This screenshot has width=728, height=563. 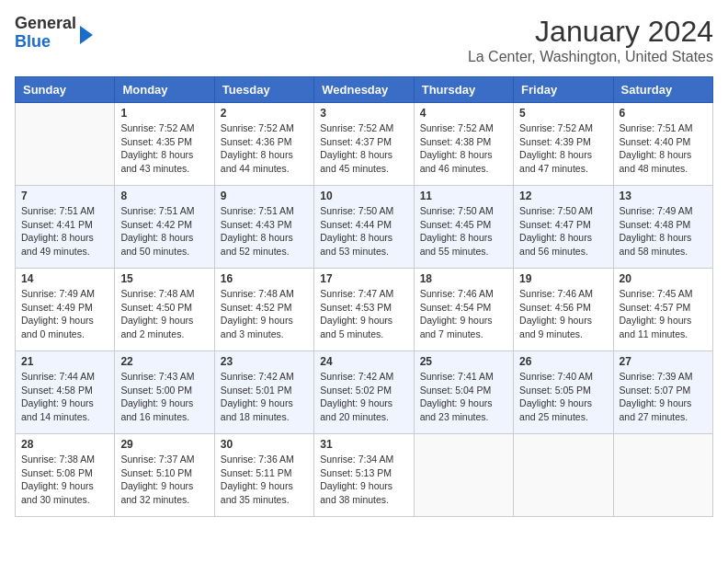 I want to click on calendar-week-row: 1Sunrise: 7:52 AMSunset: 4:35 PMDaylight…, so click(x=364, y=144).